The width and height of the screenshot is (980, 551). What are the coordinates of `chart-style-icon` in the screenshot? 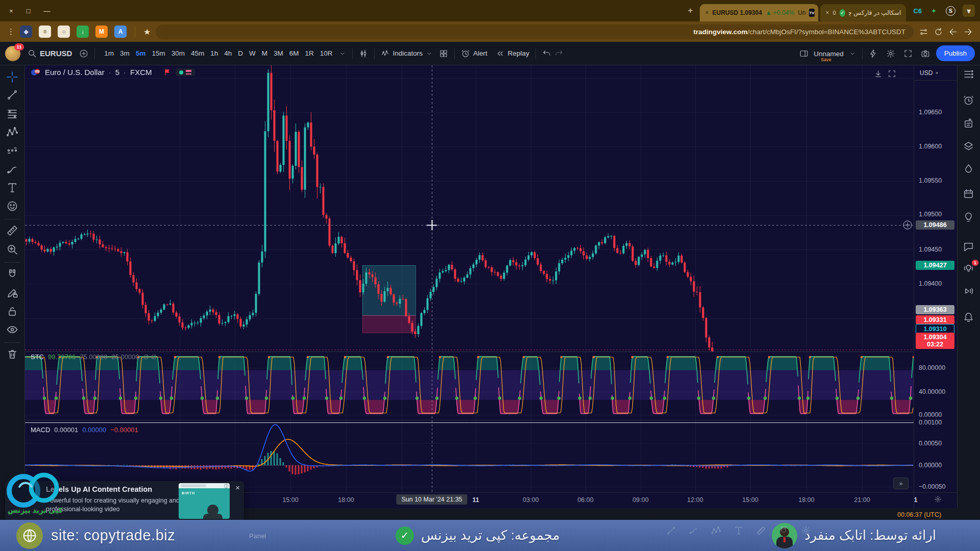 It's located at (363, 54).